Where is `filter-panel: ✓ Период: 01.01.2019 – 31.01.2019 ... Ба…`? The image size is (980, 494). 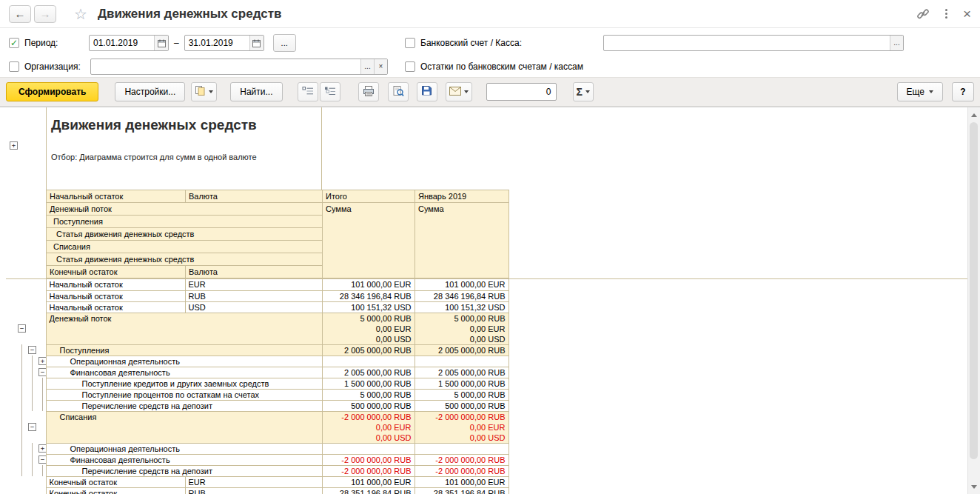
filter-panel: ✓ Период: 01.01.2019 – 31.01.2019 ... Ба… is located at coordinates (490, 53).